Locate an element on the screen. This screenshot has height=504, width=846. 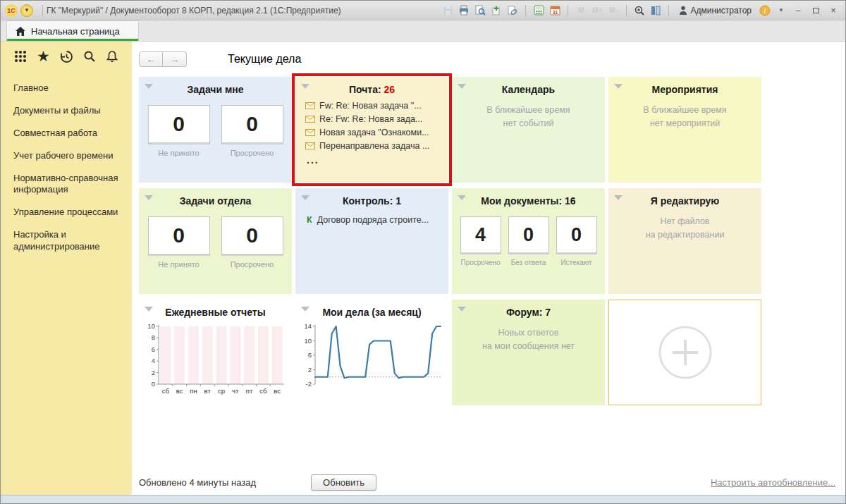
widget-my-affairs: Мои дела (за месяц) -2261014 is located at coordinates (372, 352).